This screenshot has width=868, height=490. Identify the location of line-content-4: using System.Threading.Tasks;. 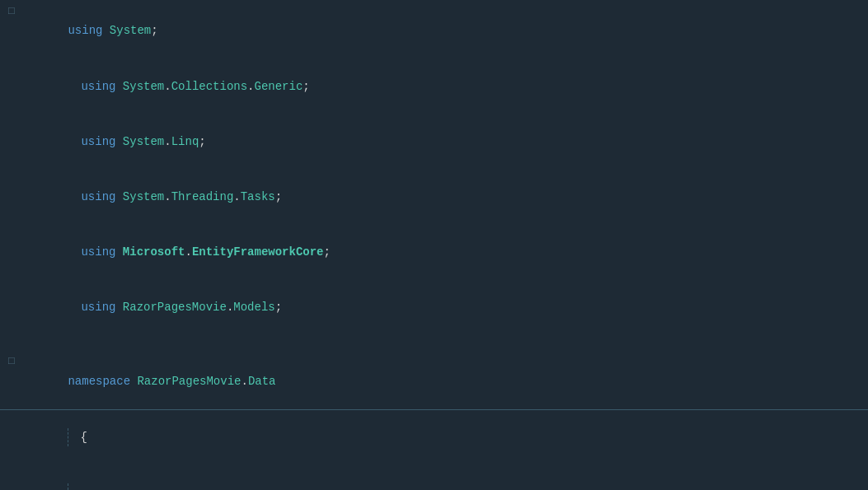
(445, 198).